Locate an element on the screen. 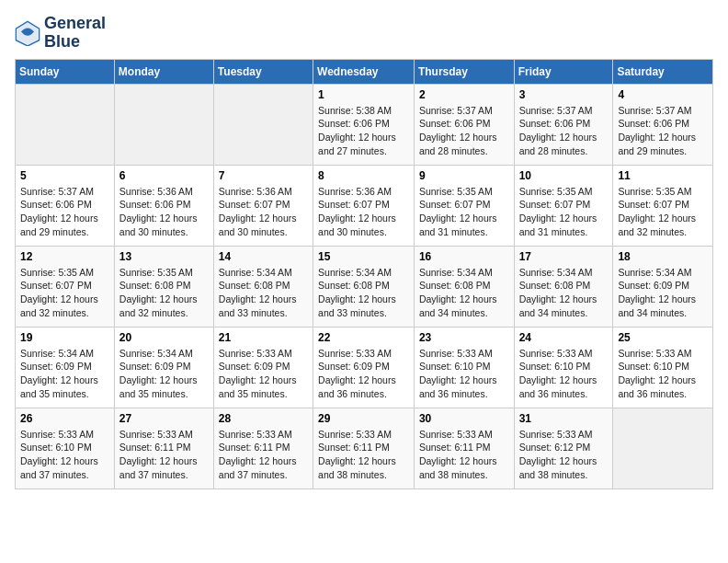 This screenshot has width=728, height=563. calendar-cell: 14Sunrise: 5:34 AM Sunset: 6:08 PM Dayli… is located at coordinates (263, 286).